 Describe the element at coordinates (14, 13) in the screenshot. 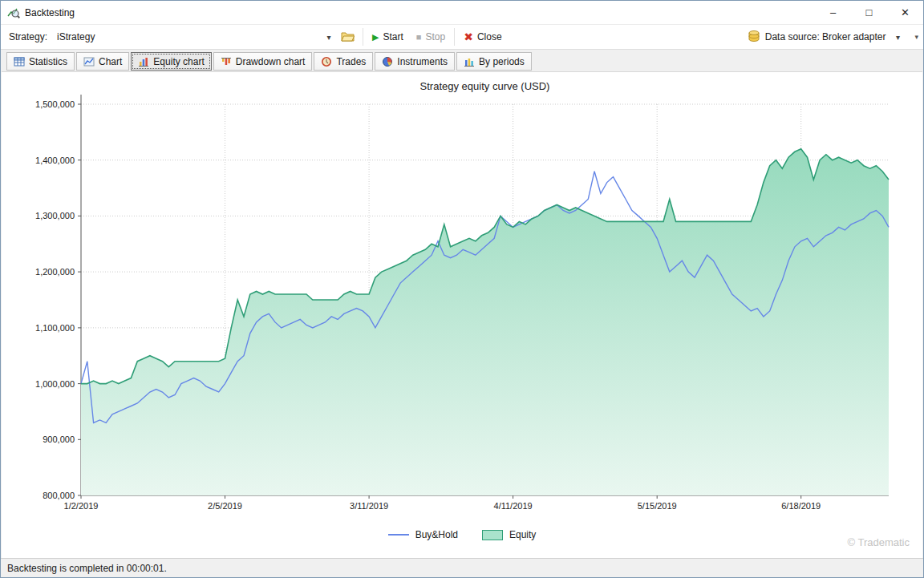

I see `app-icon` at that location.